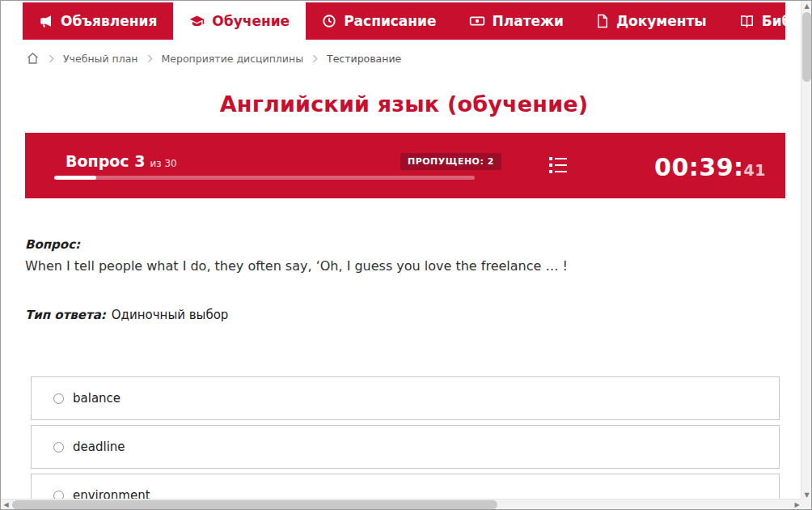  Describe the element at coordinates (98, 21) in the screenshot. I see `nav-item-announcements: Объявления` at that location.